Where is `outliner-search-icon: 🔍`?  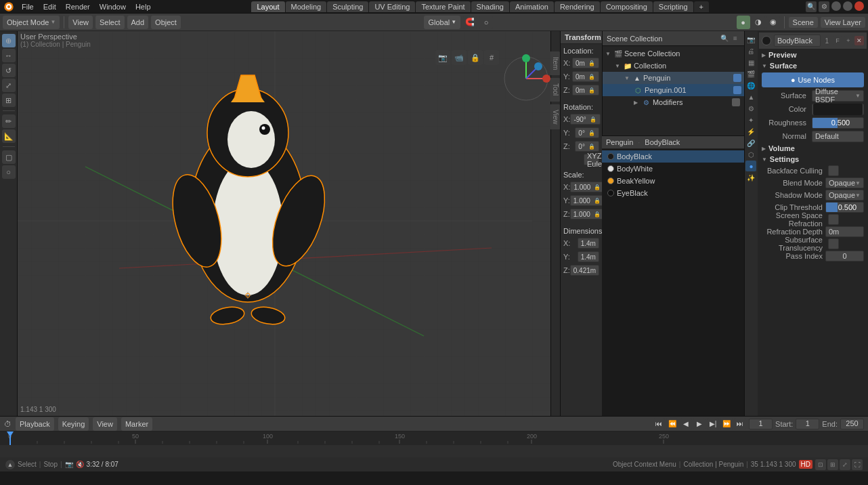 outliner-search-icon: 🔍 is located at coordinates (724, 39).